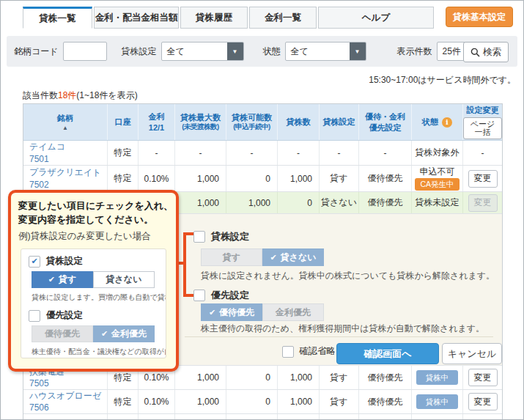 This screenshot has width=524, height=420. What do you see at coordinates (252, 152) in the screenshot?
I see `avail-cell: -` at bounding box center [252, 152].